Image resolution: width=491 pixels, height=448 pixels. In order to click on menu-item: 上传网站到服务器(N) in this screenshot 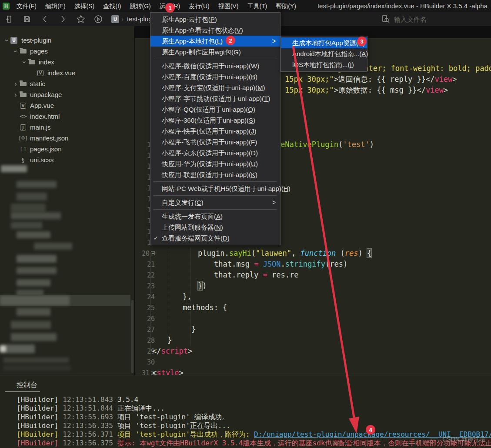, I will do `click(215, 227)`.